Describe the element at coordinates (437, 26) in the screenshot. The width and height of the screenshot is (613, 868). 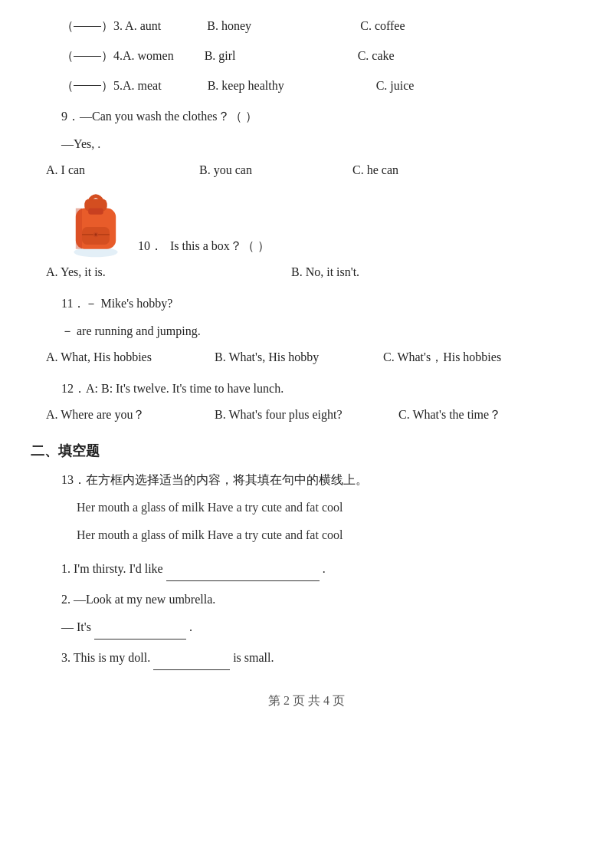
I see `q3-optionC: C. coffee` at that location.